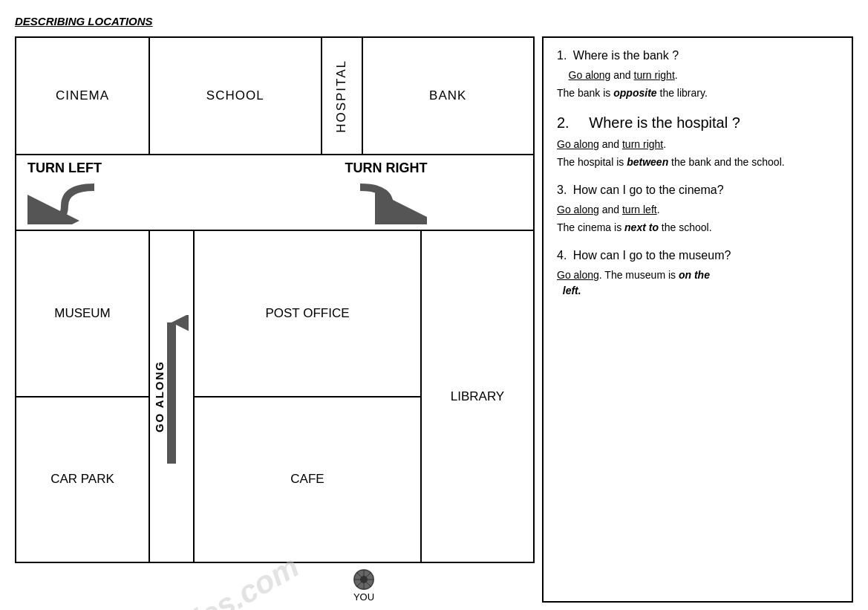 The width and height of the screenshot is (868, 610). I want to click on q4-number: 4., so click(561, 256).